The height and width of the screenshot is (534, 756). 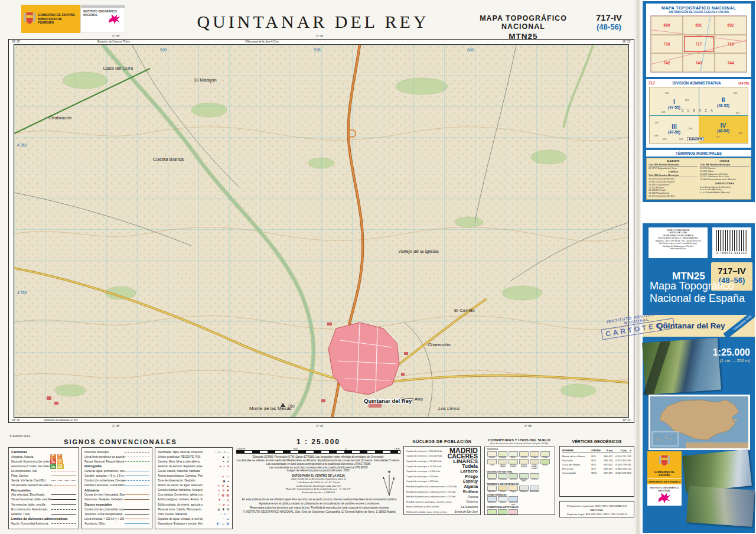 I want to click on scale-bar, so click(x=318, y=452).